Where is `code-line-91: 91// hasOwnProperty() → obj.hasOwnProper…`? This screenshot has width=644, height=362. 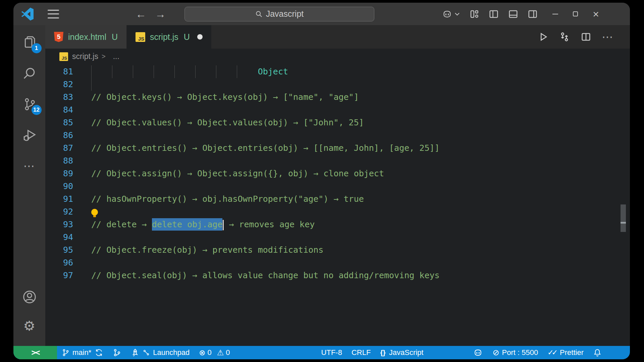 code-line-91: 91// hasOwnProperty() → obj.hasOwnProper… is located at coordinates (337, 199).